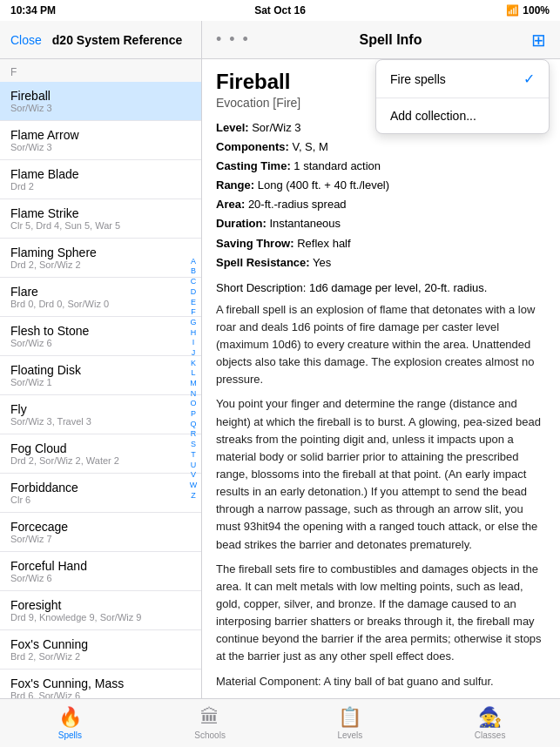 This screenshot has width=560, height=747. I want to click on status-time: 10:34 PM, so click(33, 10).